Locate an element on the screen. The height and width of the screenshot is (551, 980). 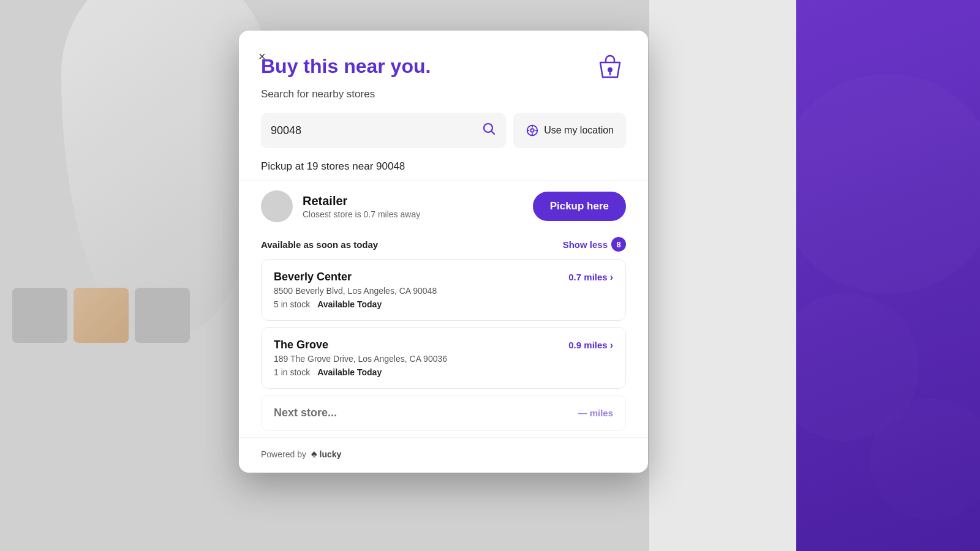
partial-header: Next store... — miles is located at coordinates (443, 413).